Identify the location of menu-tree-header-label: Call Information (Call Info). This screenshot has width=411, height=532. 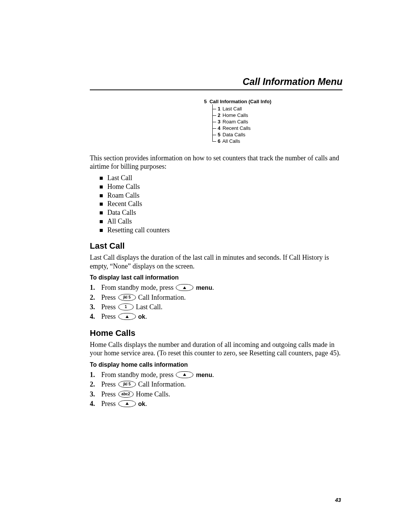
(241, 101).